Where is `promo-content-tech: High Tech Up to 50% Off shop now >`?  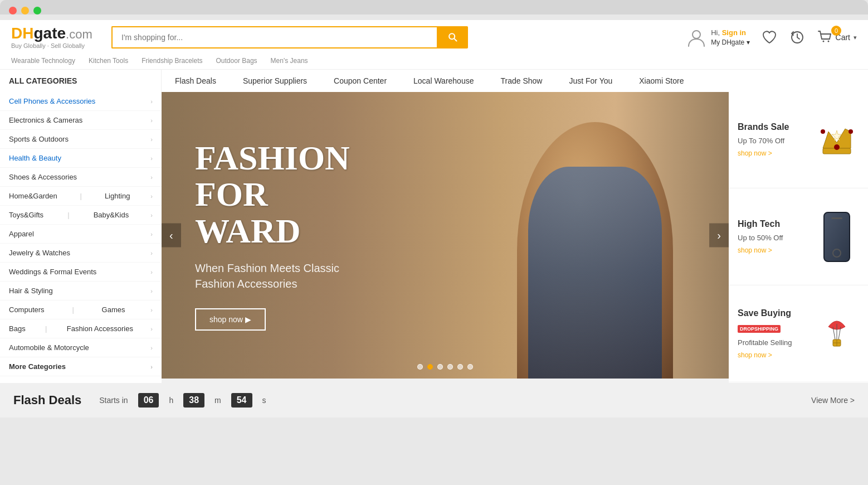 promo-content-tech: High Tech Up to 50% Off shop now > is located at coordinates (776, 236).